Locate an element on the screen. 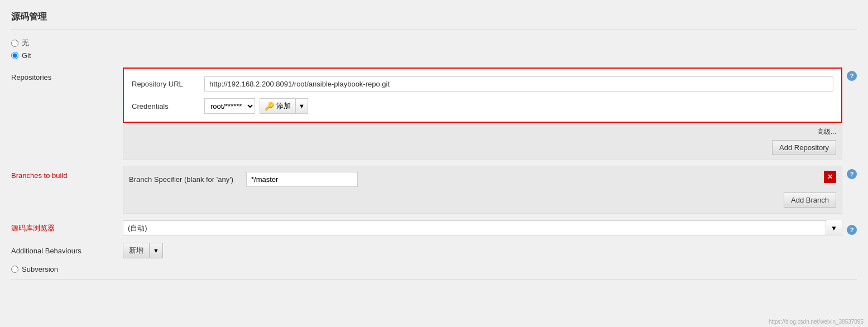  branch-specifier-input is located at coordinates (302, 180).